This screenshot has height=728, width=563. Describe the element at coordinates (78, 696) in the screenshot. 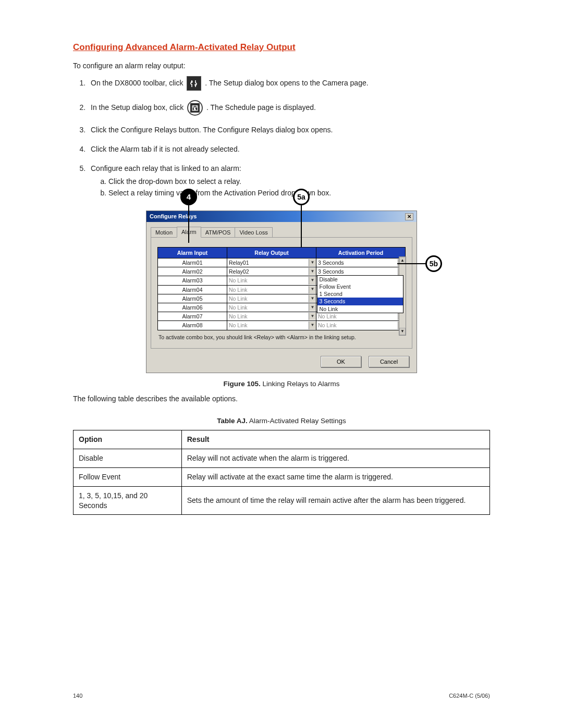

I see `page-number: 140` at that location.